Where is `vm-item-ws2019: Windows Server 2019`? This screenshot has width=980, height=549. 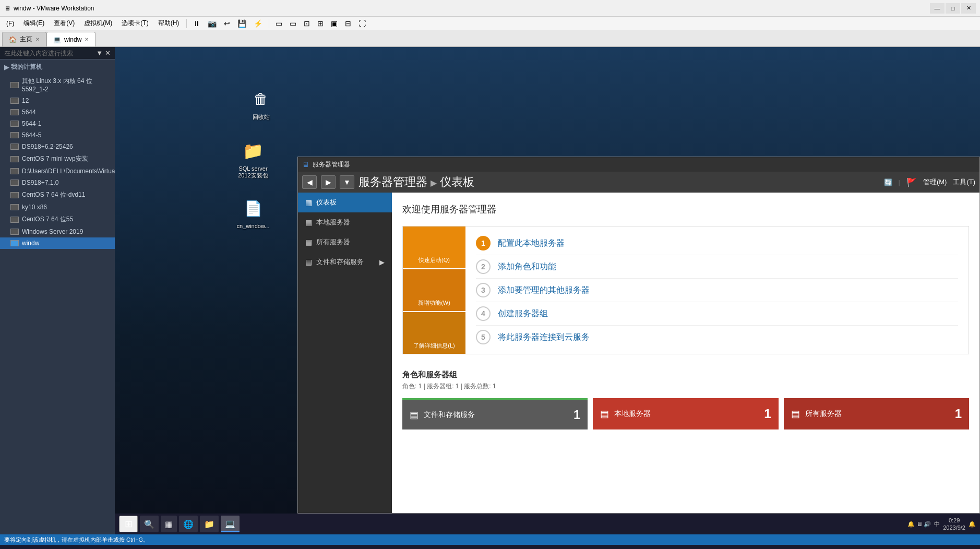
vm-item-ws2019: Windows Server 2019 is located at coordinates (57, 232).